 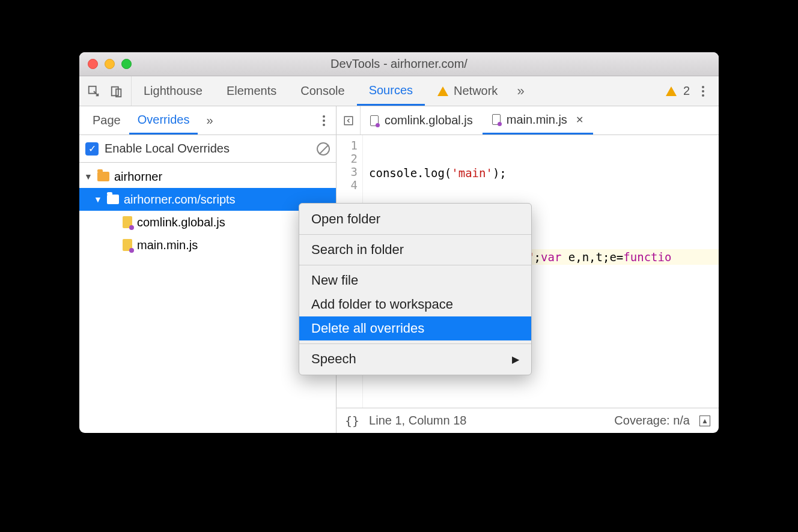 I want to click on line-number: 2, so click(x=347, y=159).